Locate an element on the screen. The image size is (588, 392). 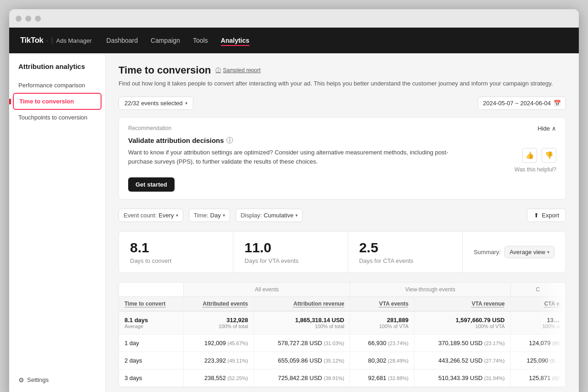
stat-cta-events: 2.5 Days for CTA events is located at coordinates (405, 252).